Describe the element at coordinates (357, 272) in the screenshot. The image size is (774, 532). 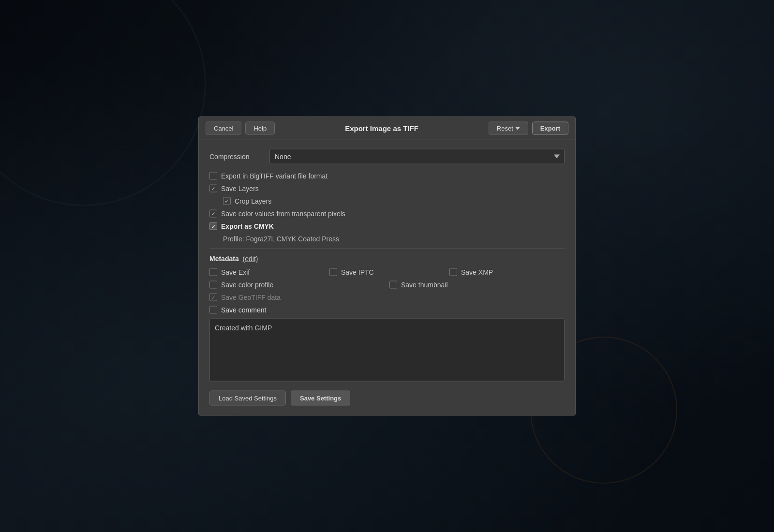
I see `save-iptc-label: Save IPTC` at that location.